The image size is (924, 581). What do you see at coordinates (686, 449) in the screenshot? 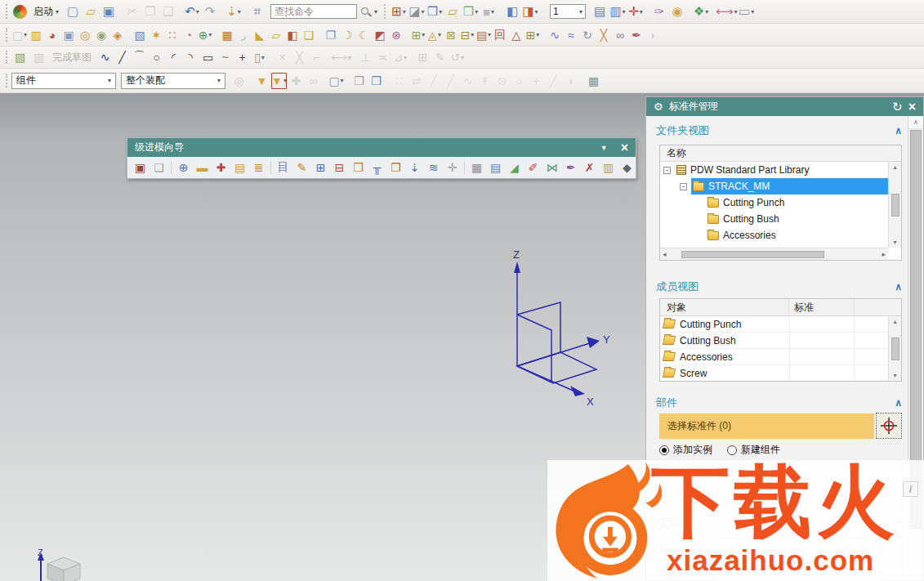
I see `radio-add-instance: 添加实例` at bounding box center [686, 449].